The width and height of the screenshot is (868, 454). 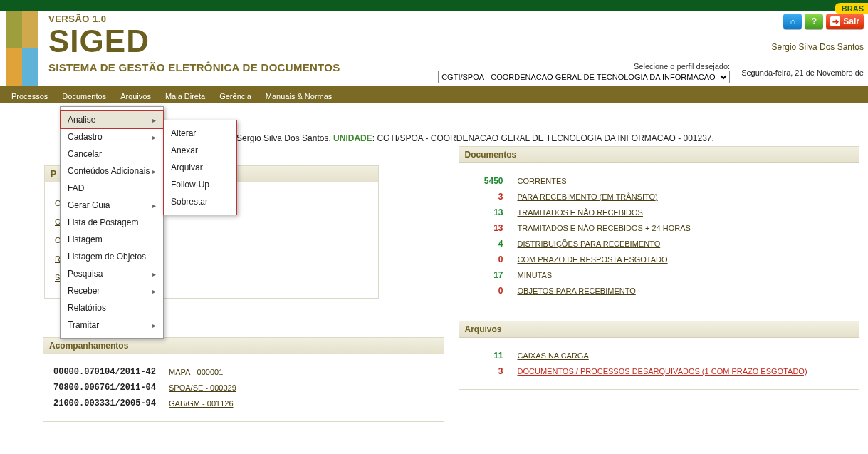 What do you see at coordinates (185, 96) in the screenshot?
I see `menu-mala-direta: Mala Direta` at bounding box center [185, 96].